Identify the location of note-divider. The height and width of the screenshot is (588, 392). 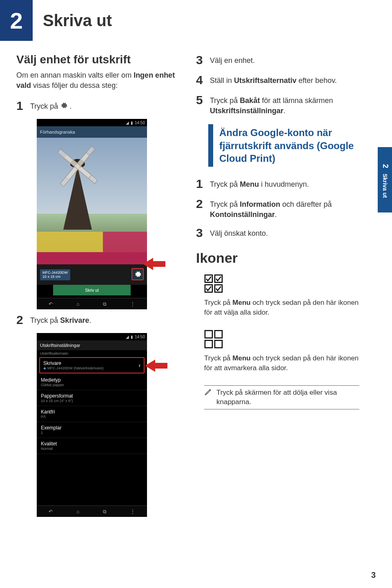
(282, 409).